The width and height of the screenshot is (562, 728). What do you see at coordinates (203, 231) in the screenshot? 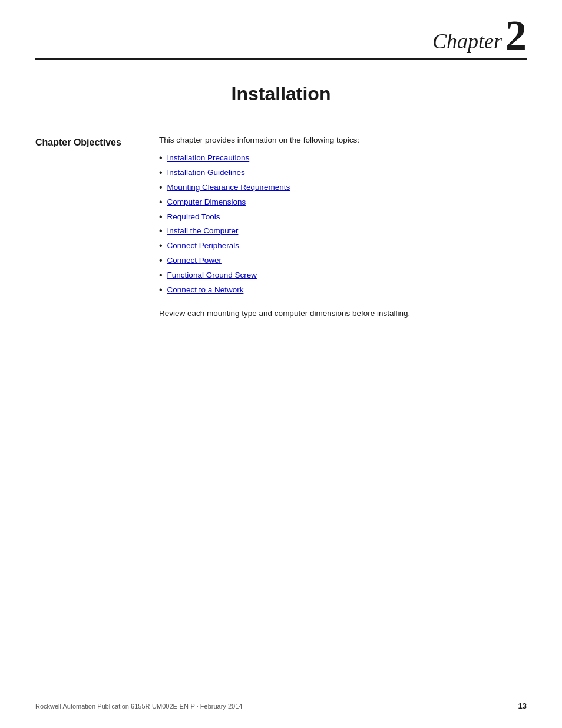
I see `topic-link: Install the Computer` at bounding box center [203, 231].